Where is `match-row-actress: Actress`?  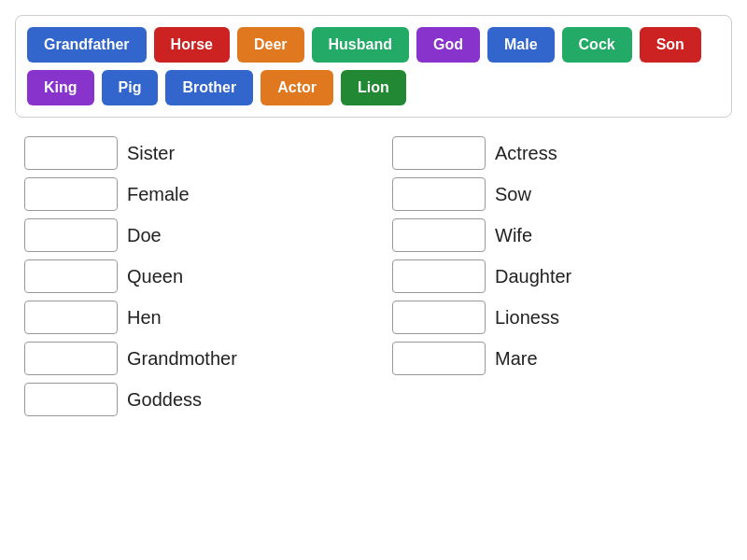
match-row-actress: Actress is located at coordinates (557, 153).